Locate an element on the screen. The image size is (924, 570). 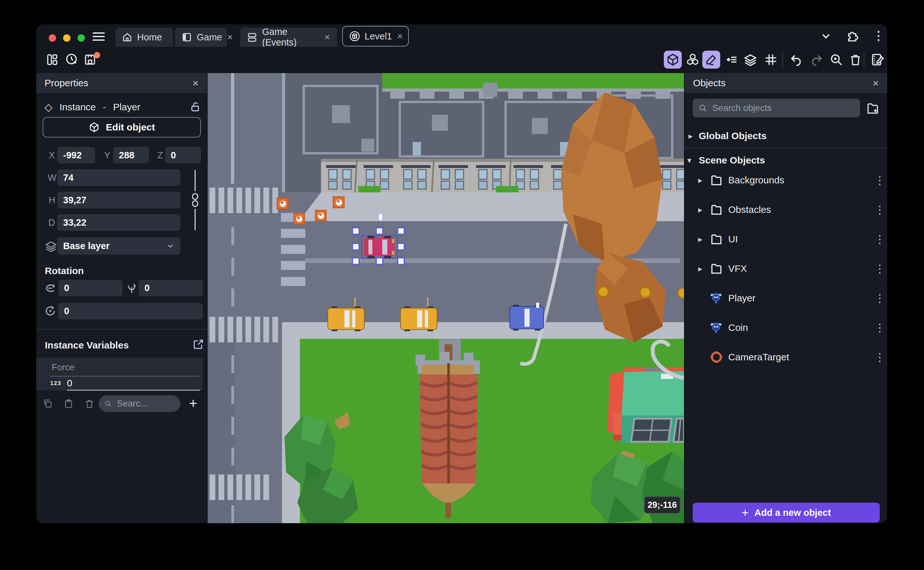
tree-item-label: Player is located at coordinates (742, 298).